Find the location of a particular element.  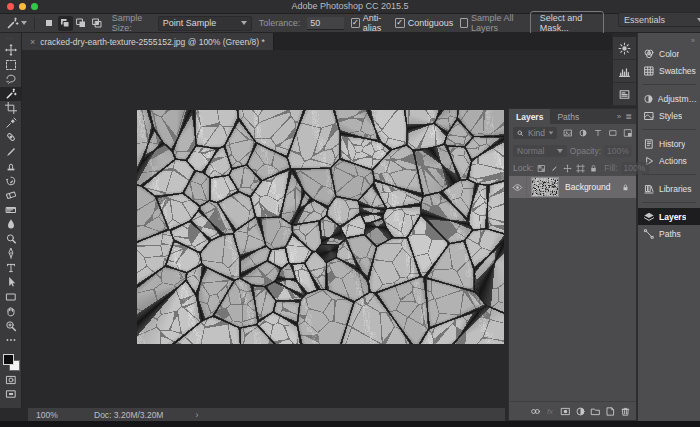

foreground-color-swatch is located at coordinates (8, 360).